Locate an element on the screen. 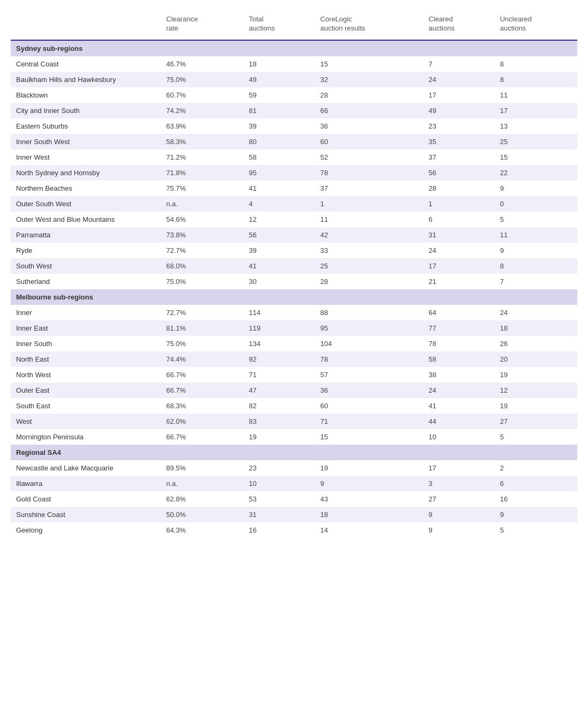 The width and height of the screenshot is (588, 704). data-cell: 77 is located at coordinates (459, 328).